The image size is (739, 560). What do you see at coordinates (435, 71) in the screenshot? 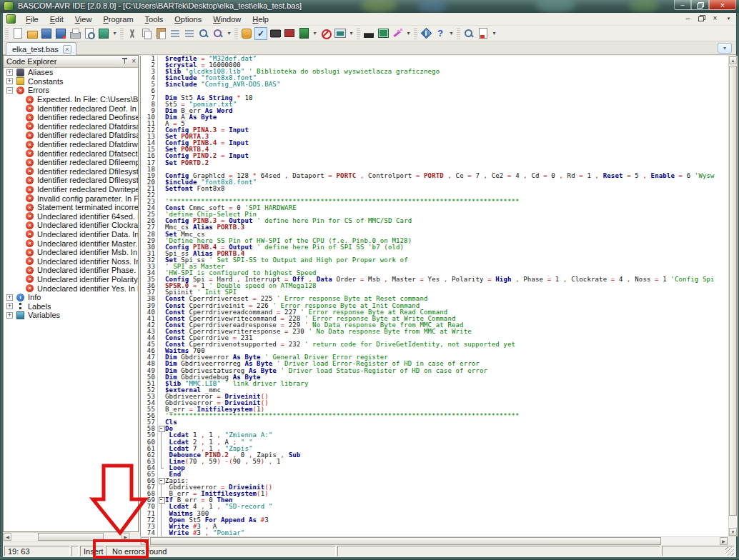
I see `code-line: 3$lib "glcdks108.lib" ' Biblioteka do ob…` at bounding box center [435, 71].